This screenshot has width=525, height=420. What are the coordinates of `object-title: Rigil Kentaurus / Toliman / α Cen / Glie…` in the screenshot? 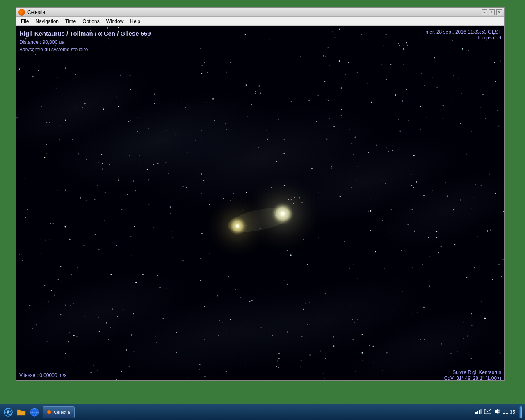 It's located at (85, 34).